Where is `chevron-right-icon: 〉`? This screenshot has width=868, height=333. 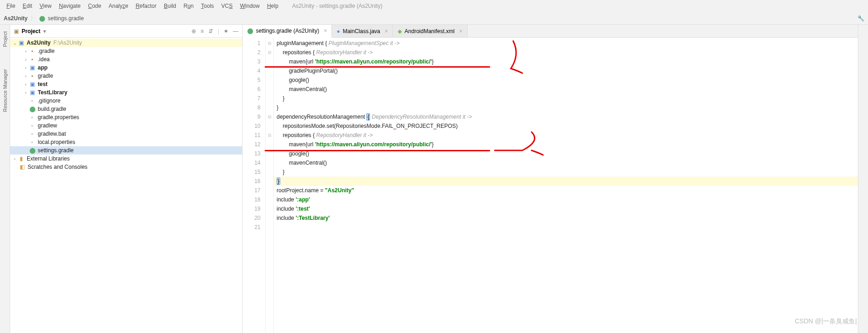
chevron-right-icon: 〉 is located at coordinates (33, 18).